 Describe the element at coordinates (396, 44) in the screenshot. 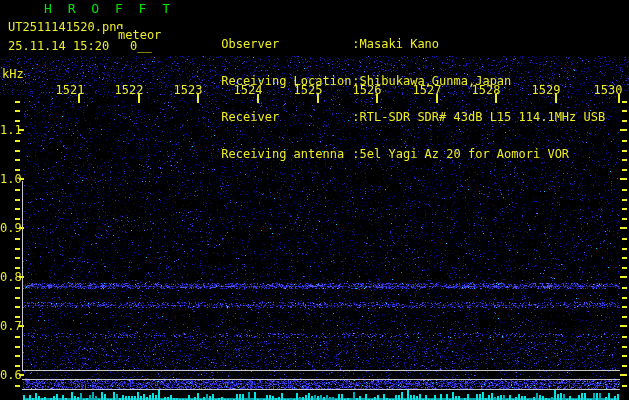

I see `info-value: :Masaki Kano` at that location.